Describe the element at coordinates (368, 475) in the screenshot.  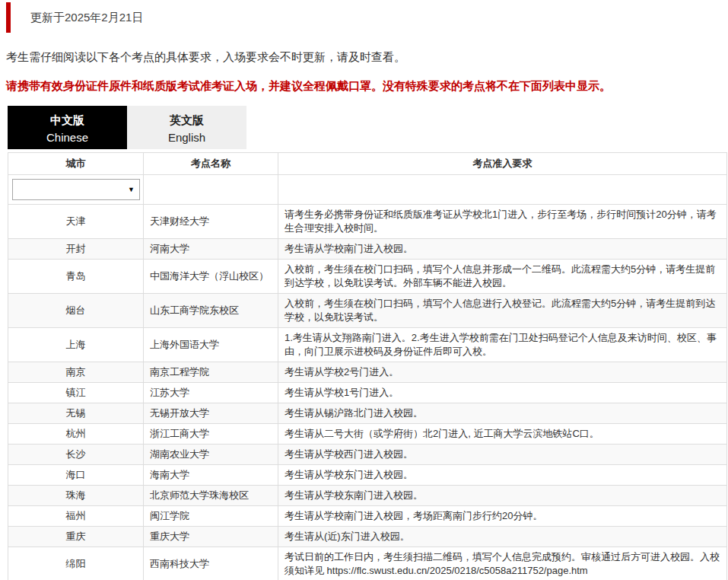
I see `table-row: 海口海南大学考生请从学校东门进入校园。` at that location.